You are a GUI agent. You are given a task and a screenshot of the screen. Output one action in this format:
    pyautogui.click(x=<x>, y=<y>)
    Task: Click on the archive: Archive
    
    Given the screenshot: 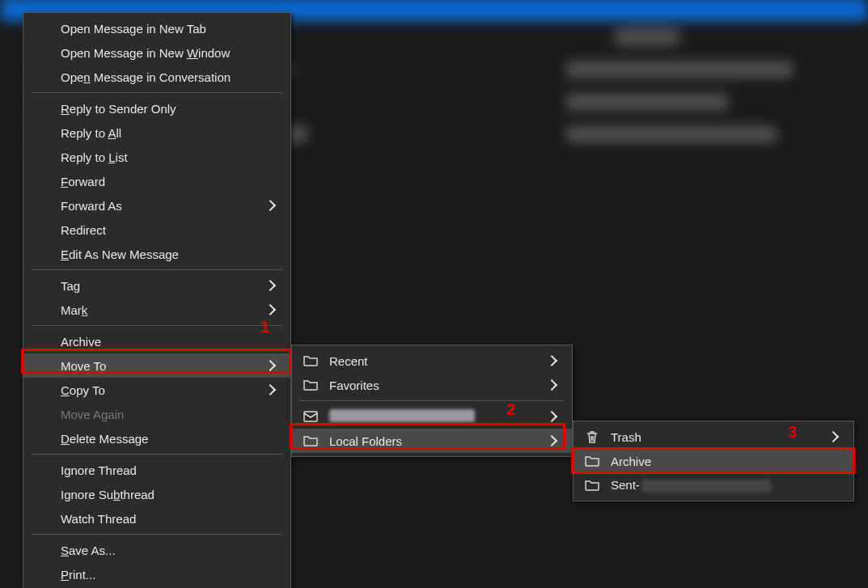 What is the action you would take?
    pyautogui.click(x=157, y=341)
    